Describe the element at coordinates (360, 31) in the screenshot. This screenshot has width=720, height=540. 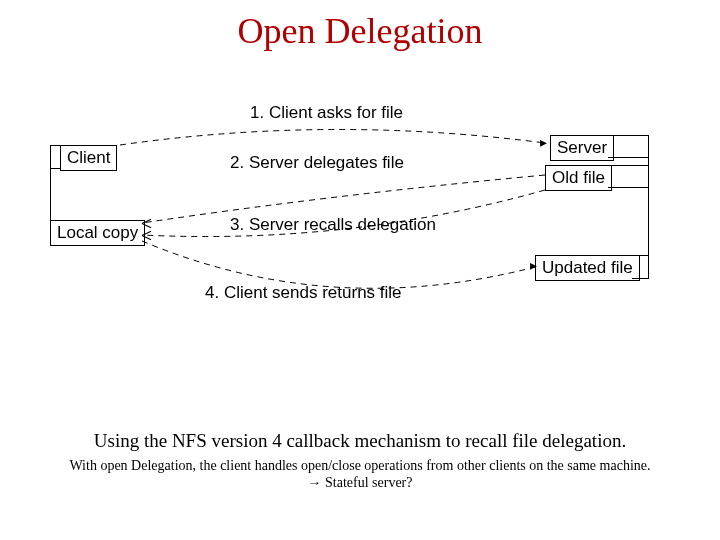
I see `page-title: Open Delegation` at that location.